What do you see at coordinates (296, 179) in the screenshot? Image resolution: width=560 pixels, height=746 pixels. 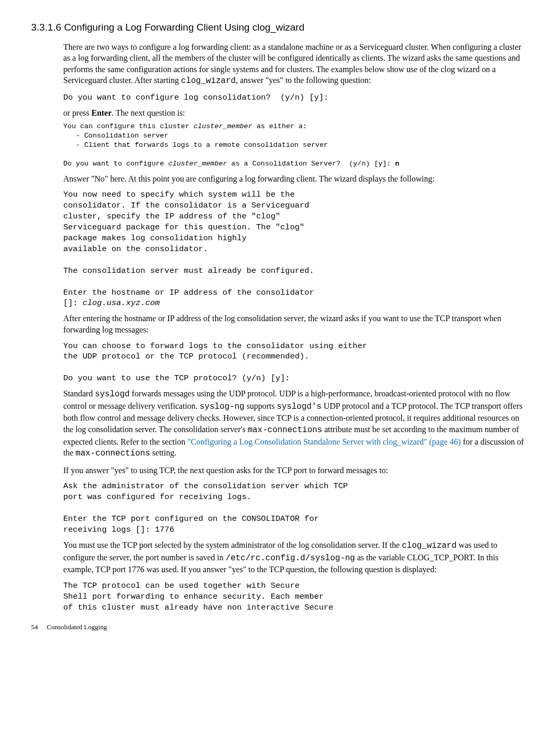 I see `paragraph-answer-no: Answer "No" here. At this point you are …` at bounding box center [296, 179].